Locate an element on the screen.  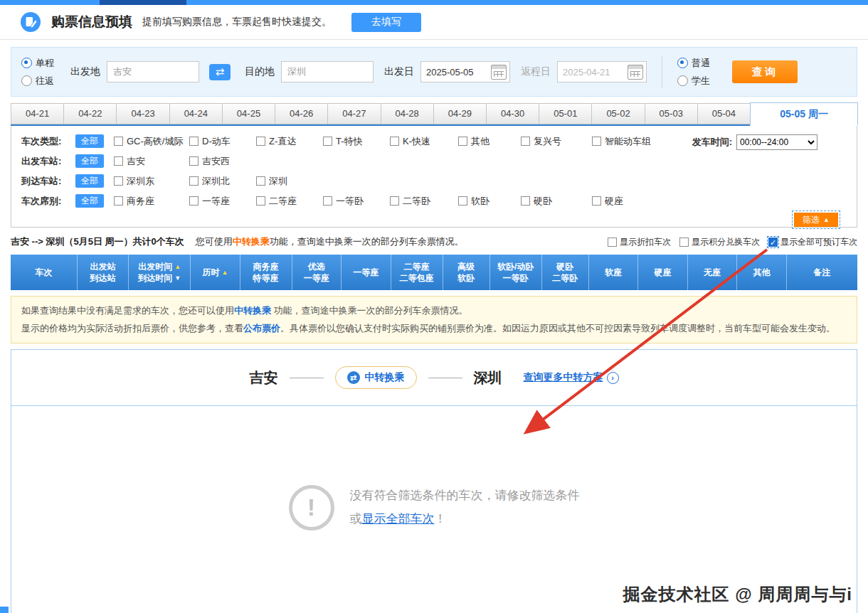
depart-date-input is located at coordinates (456, 72).